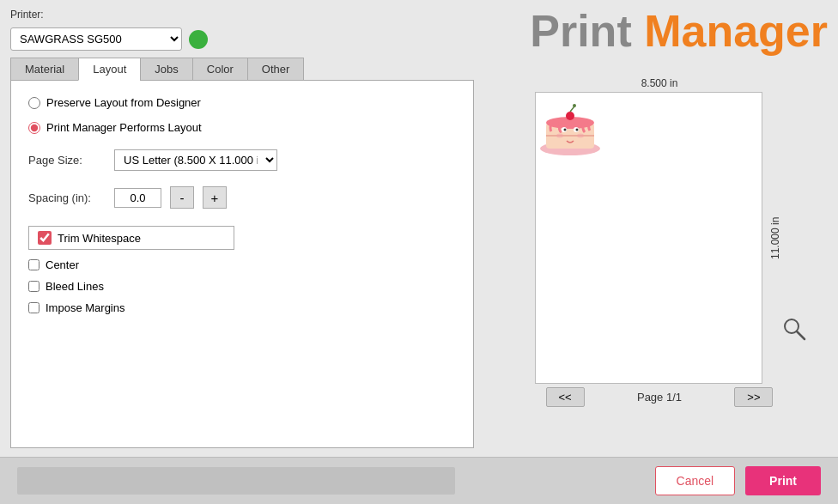 This screenshot has height=504, width=838. Describe the element at coordinates (738, 481) in the screenshot. I see `action-buttons: Cancel Print` at that location.